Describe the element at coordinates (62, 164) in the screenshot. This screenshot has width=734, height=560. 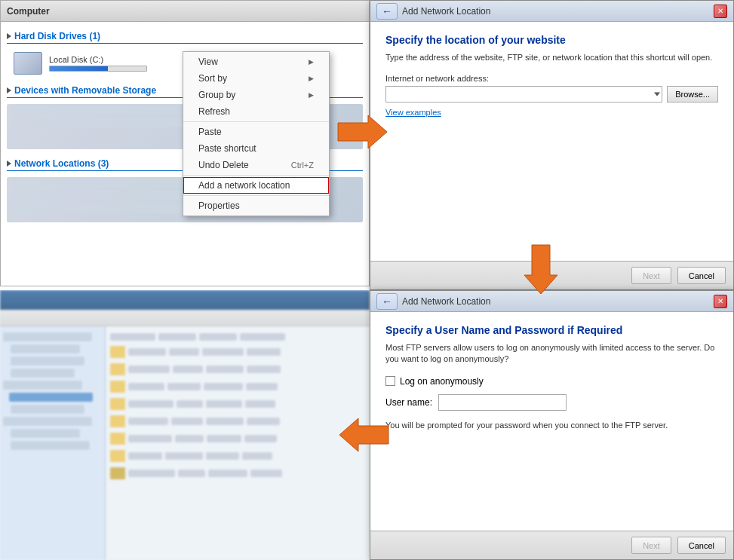
I see `network-section-title: Network Locations (3)` at that location.